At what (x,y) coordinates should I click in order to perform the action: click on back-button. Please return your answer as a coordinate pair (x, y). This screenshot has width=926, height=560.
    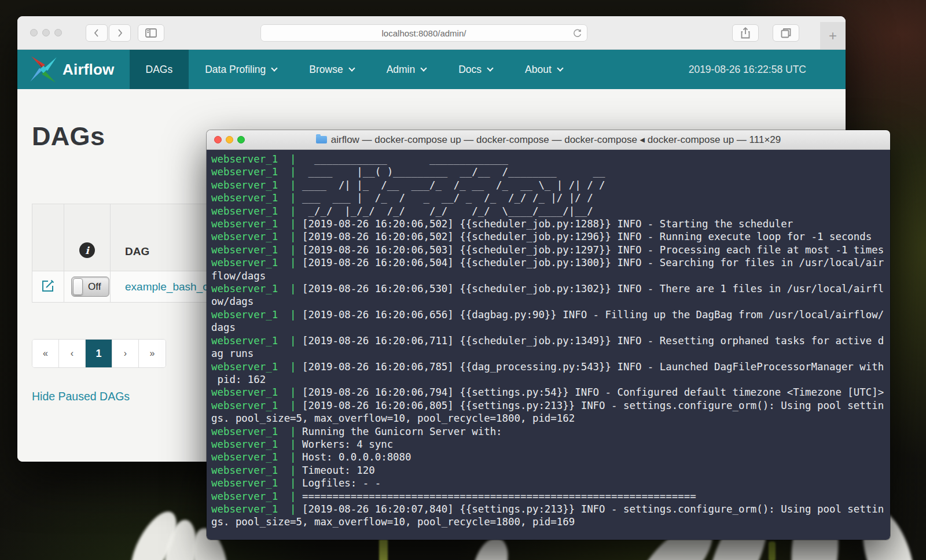
    Looking at the image, I should click on (97, 33).